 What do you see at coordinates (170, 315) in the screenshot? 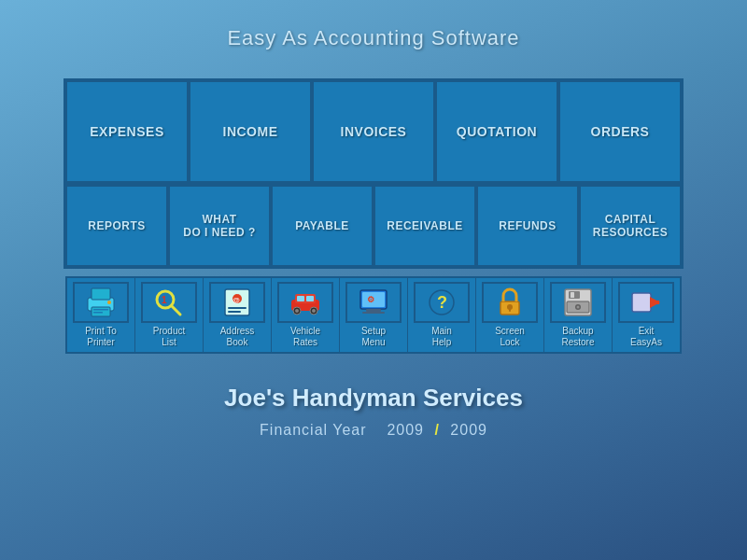
I see `product-list-button: 1 Product List` at bounding box center [170, 315].